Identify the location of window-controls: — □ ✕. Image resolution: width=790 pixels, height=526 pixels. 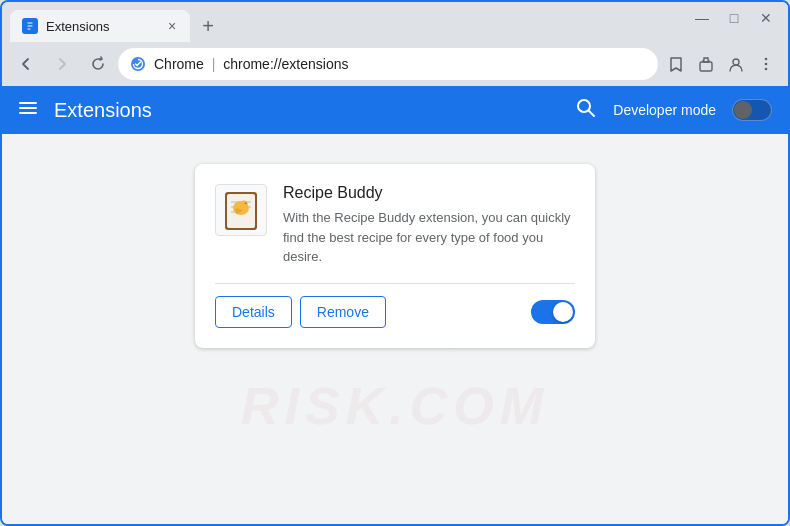
(734, 22).